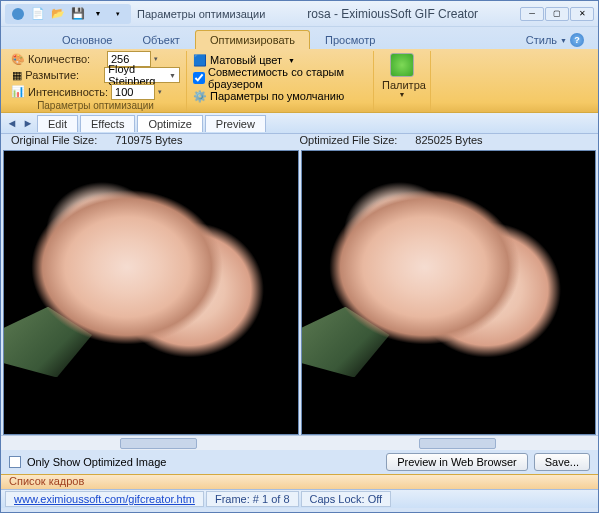 The height and width of the screenshot is (513, 599). I want to click on qat-save-icon: 💾, so click(78, 14).